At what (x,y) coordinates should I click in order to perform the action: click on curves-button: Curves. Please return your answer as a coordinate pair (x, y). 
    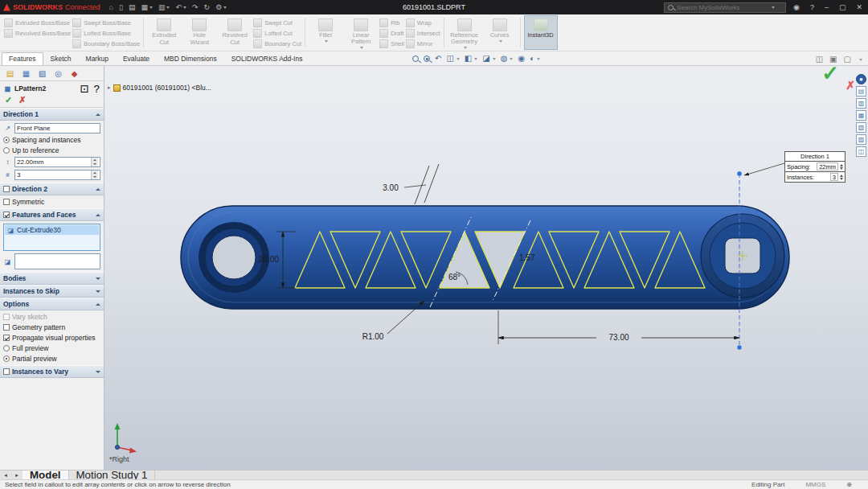
    Looking at the image, I should click on (500, 32).